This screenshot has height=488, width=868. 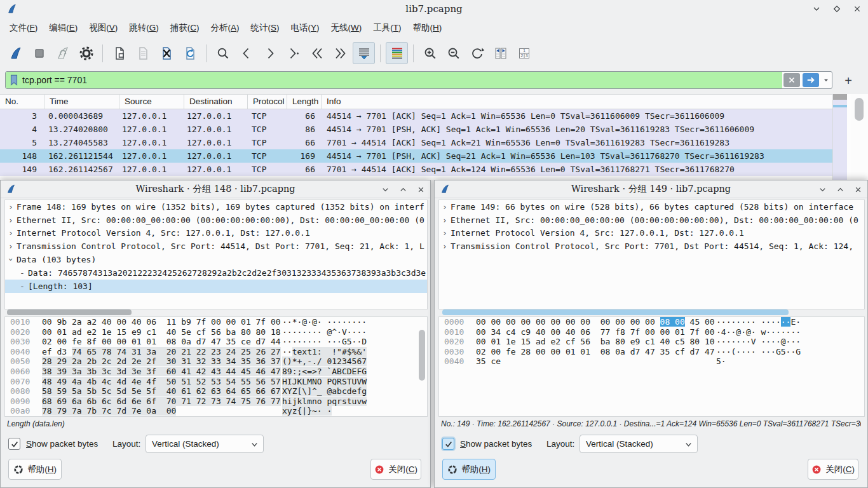 I want to click on tree-row: ›Frame 148: 169 bytes on wire (1352 bits…, so click(x=216, y=207).